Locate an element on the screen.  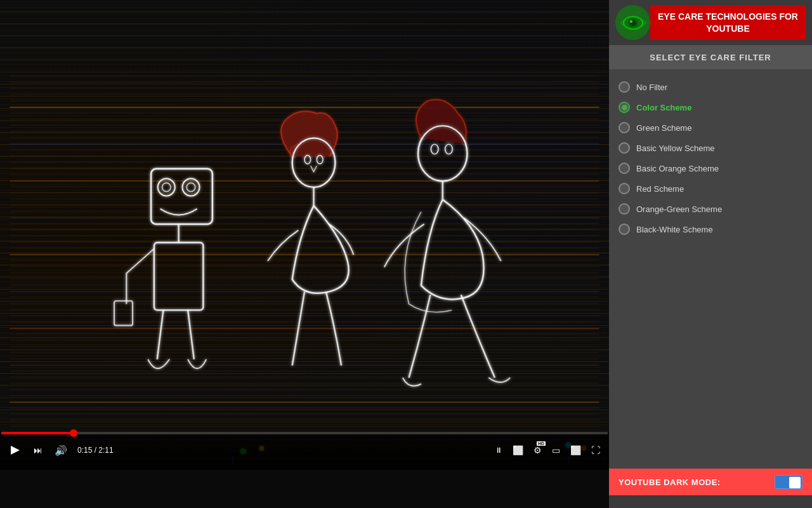
hd-badge: HD is located at coordinates (541, 443).